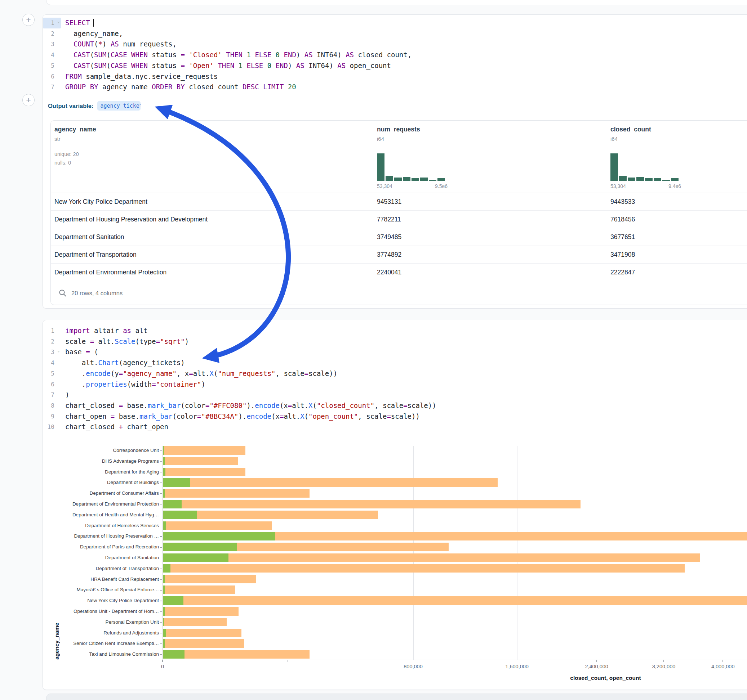 The width and height of the screenshot is (747, 700). What do you see at coordinates (82, 87) in the screenshot?
I see `code-token: GROUP BY` at bounding box center [82, 87].